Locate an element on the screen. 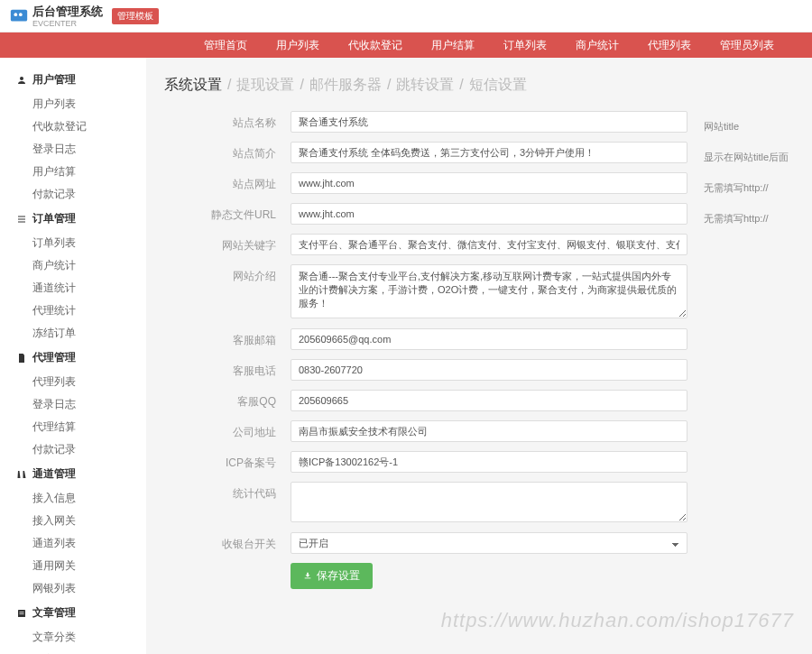  save-icon is located at coordinates (308, 576).